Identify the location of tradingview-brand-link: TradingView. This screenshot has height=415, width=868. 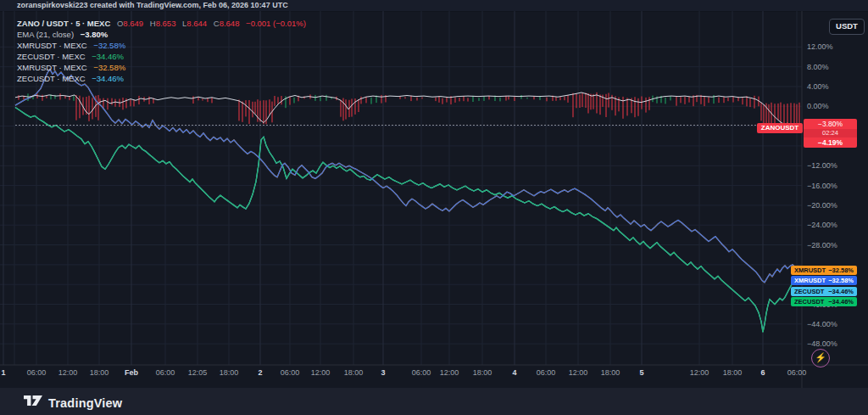
(73, 402).